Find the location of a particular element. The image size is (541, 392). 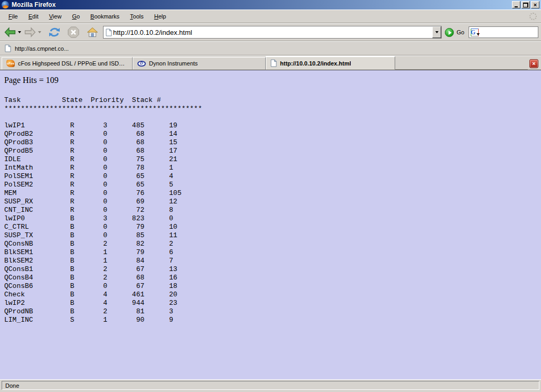

cell-num: 105 is located at coordinates (175, 193).